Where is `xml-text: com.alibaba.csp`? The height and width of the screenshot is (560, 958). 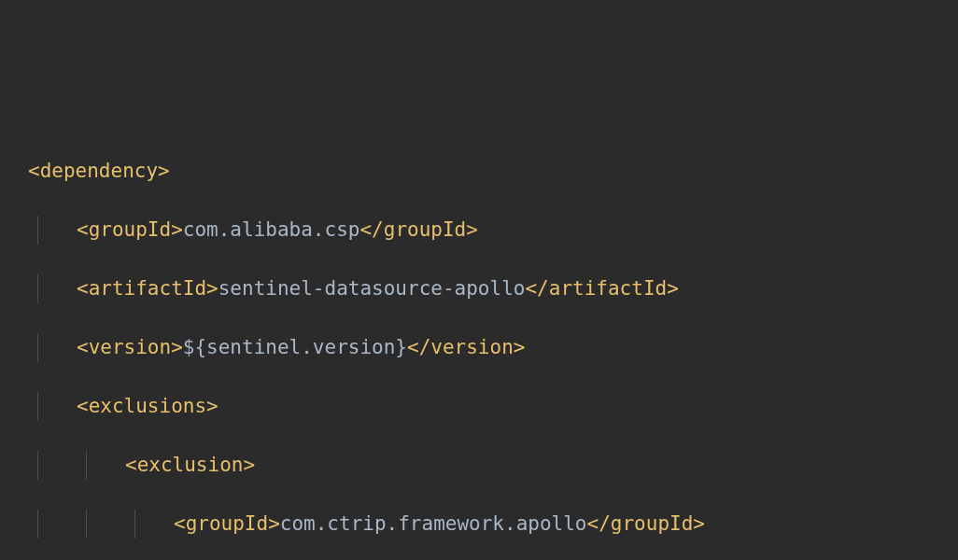
xml-text: com.alibaba.csp is located at coordinates (272, 230).